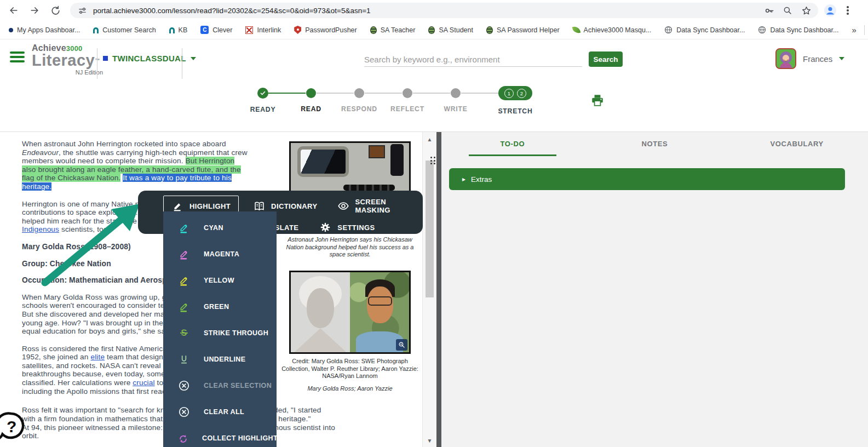  What do you see at coordinates (172, 31) in the screenshot?
I see `arch-icon` at bounding box center [172, 31].